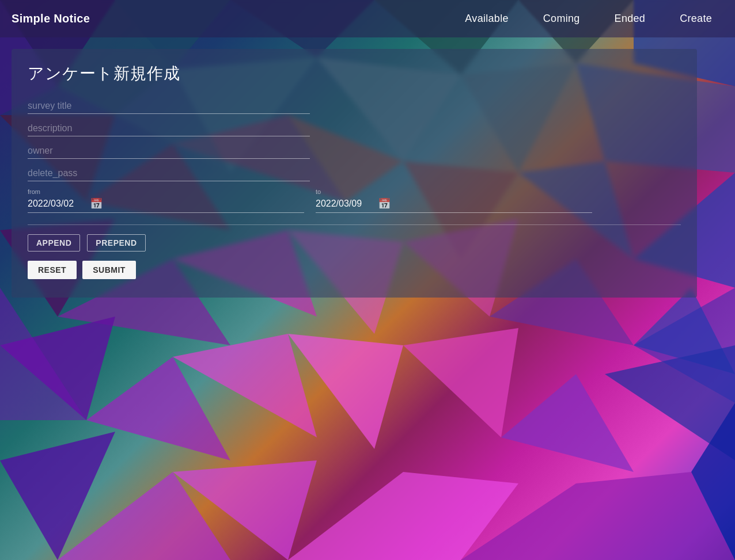 Image resolution: width=735 pixels, height=560 pixels. Describe the element at coordinates (54, 243) in the screenshot. I see `append-button: APPEND` at that location.